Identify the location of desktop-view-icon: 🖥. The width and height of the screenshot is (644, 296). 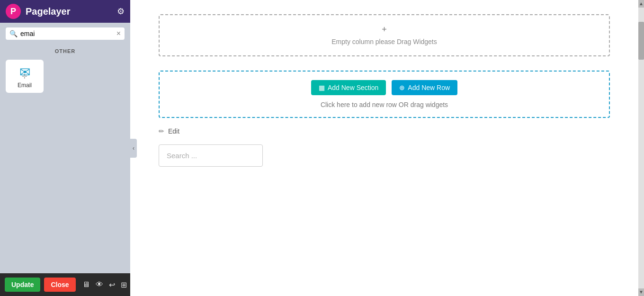
(86, 285).